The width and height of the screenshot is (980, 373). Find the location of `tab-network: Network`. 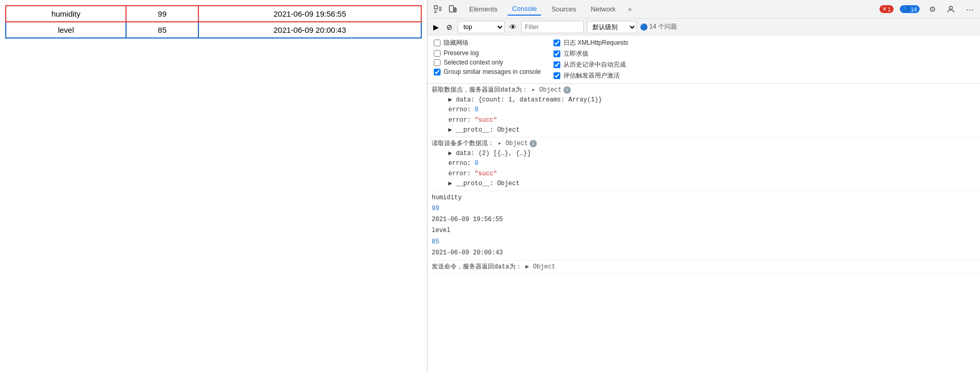

tab-network: Network is located at coordinates (604, 9).